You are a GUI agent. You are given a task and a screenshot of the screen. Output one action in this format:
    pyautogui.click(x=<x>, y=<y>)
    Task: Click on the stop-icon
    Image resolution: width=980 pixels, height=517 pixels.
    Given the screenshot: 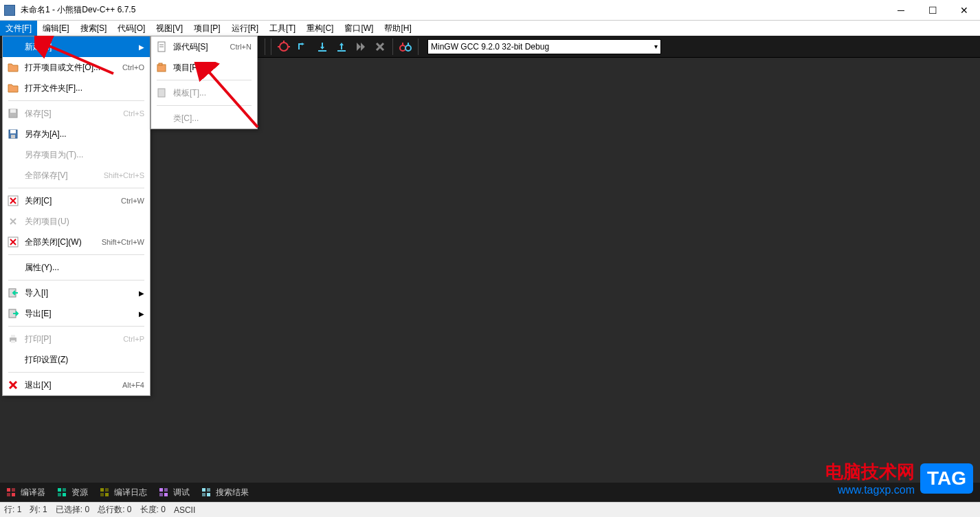 What is the action you would take?
    pyautogui.click(x=380, y=47)
    